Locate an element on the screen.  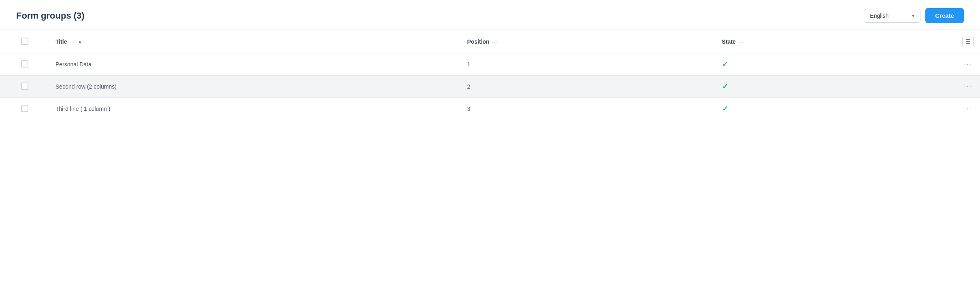
table-row: Third line ( 1 column )3✓··· is located at coordinates (490, 109).